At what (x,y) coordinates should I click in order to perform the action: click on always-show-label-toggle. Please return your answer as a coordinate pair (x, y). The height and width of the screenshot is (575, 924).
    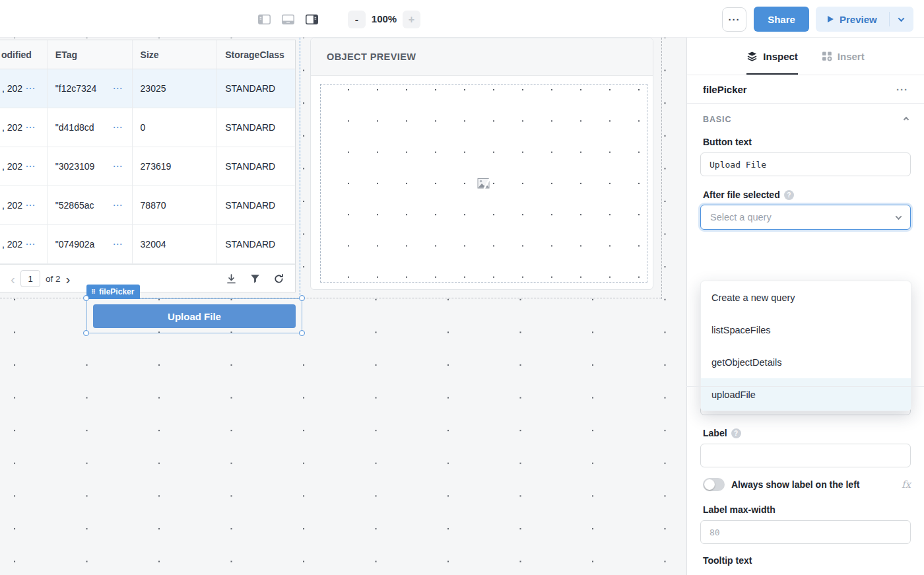
    Looking at the image, I should click on (714, 485).